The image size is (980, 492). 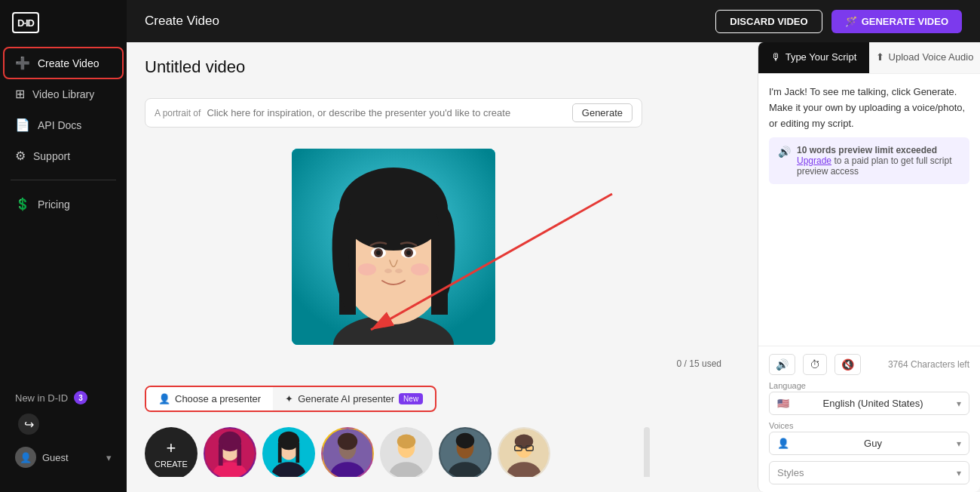 I want to click on script-warning: 🔊 10 words preview limit exceeded Upgrad…, so click(x=869, y=161).